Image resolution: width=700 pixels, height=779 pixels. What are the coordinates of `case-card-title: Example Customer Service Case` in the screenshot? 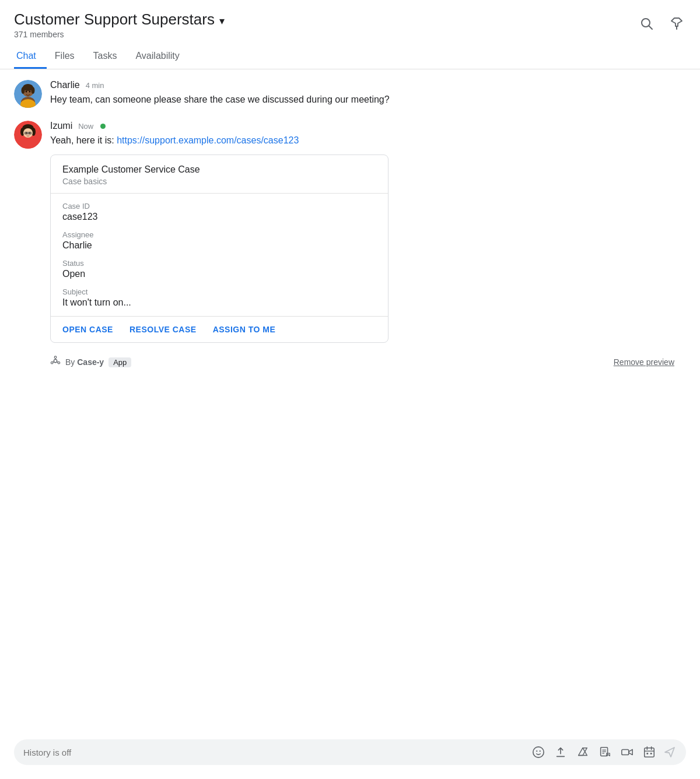 It's located at (219, 170).